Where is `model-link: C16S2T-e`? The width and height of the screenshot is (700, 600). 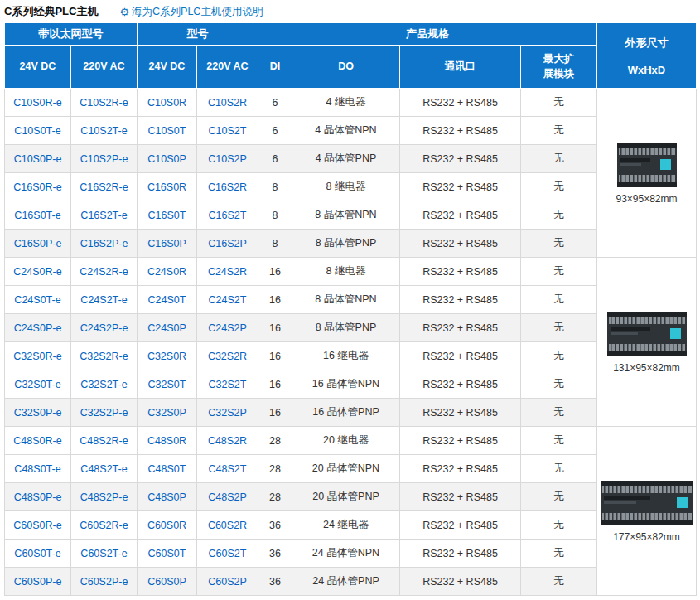
model-link: C16S2T-e is located at coordinates (104, 215).